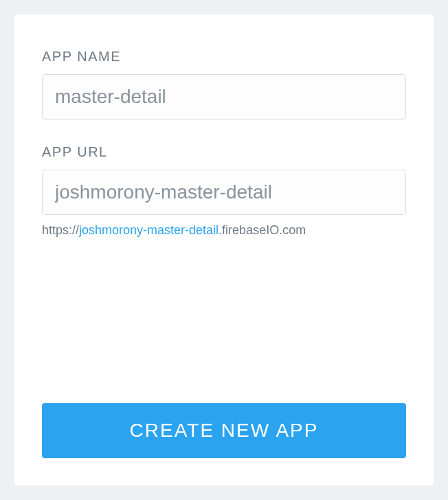  What do you see at coordinates (224, 431) in the screenshot?
I see `create-new-app-button: CREATE NEW APP` at bounding box center [224, 431].